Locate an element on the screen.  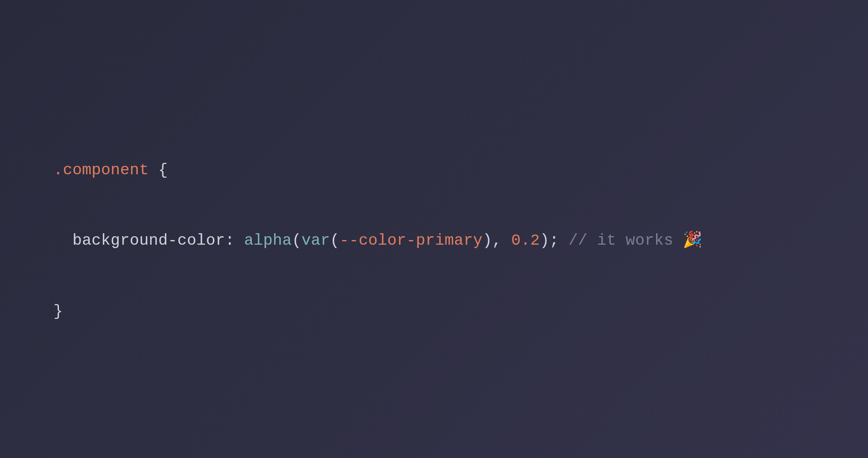
func-var: var is located at coordinates (316, 240).